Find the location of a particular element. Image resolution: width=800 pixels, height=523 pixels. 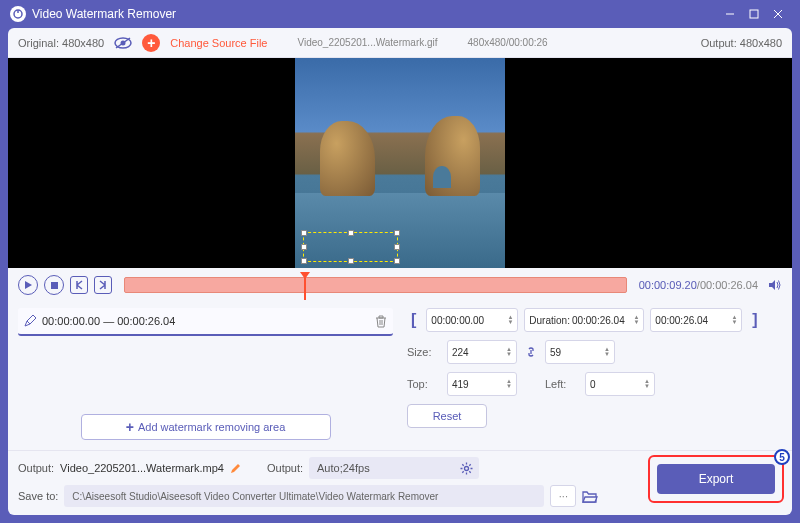

output-bar: Output: Video_2205201...Watermark.mp4 Ou… is located at coordinates (400, 482).